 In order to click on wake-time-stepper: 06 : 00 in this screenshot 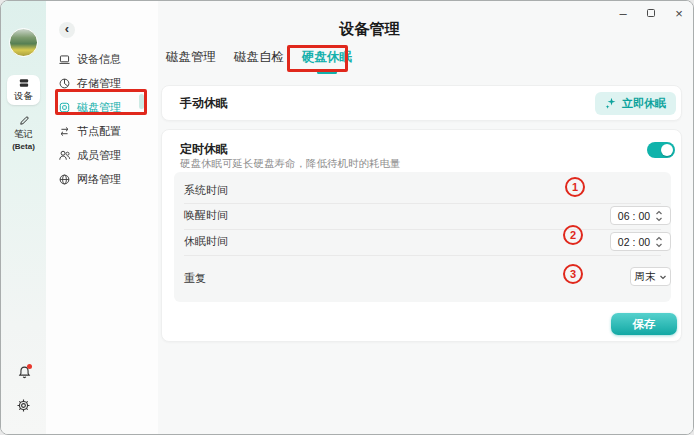, I will do `click(640, 216)`.